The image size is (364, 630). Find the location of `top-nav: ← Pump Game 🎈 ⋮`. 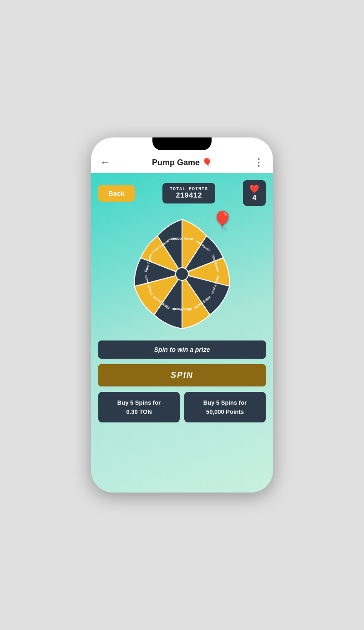

top-nav: ← Pump Game 🎈 ⋮ is located at coordinates (182, 163).